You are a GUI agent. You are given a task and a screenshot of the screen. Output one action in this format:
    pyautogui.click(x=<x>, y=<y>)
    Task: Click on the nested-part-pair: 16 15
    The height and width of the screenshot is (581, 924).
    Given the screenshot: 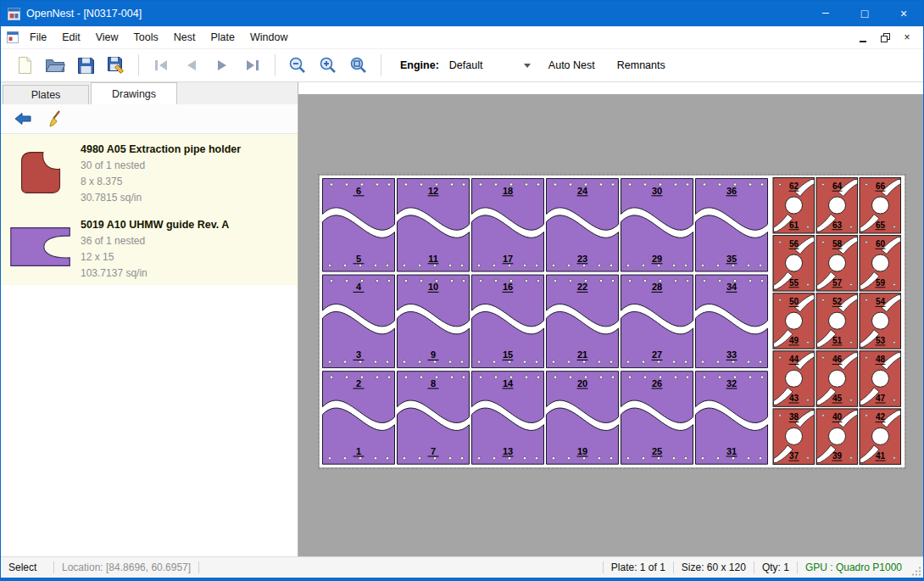 What is the action you would take?
    pyautogui.click(x=509, y=321)
    